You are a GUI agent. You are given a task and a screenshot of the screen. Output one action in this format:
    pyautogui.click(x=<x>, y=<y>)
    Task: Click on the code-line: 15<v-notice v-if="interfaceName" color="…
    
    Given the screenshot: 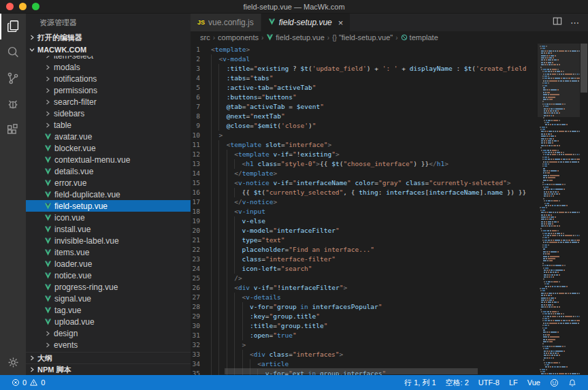 What is the action you would take?
    pyautogui.click(x=364, y=183)
    